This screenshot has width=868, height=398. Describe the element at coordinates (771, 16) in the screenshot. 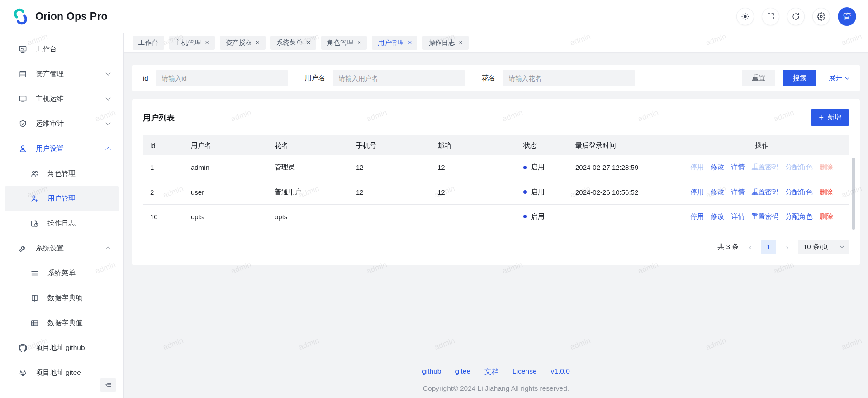

I see `fullscreen-button` at that location.